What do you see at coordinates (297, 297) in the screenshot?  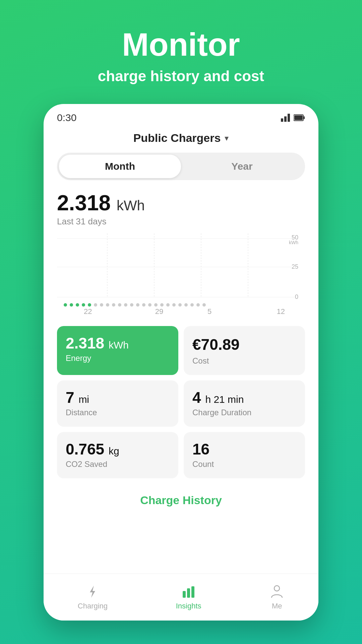 I see `svg-text: 0` at bounding box center [297, 297].